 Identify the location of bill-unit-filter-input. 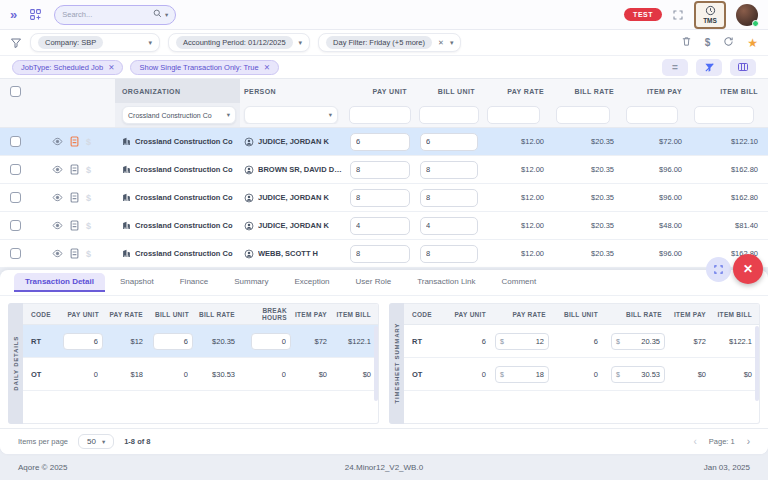
(449, 115).